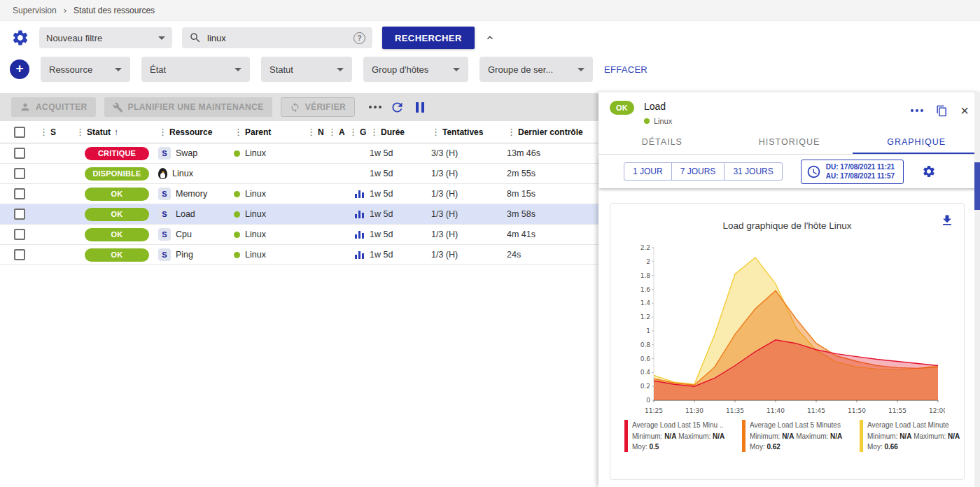 This screenshot has width=980, height=487. What do you see at coordinates (117, 132) in the screenshot?
I see `header-cell-status: ⋮Statut↑` at bounding box center [117, 132].